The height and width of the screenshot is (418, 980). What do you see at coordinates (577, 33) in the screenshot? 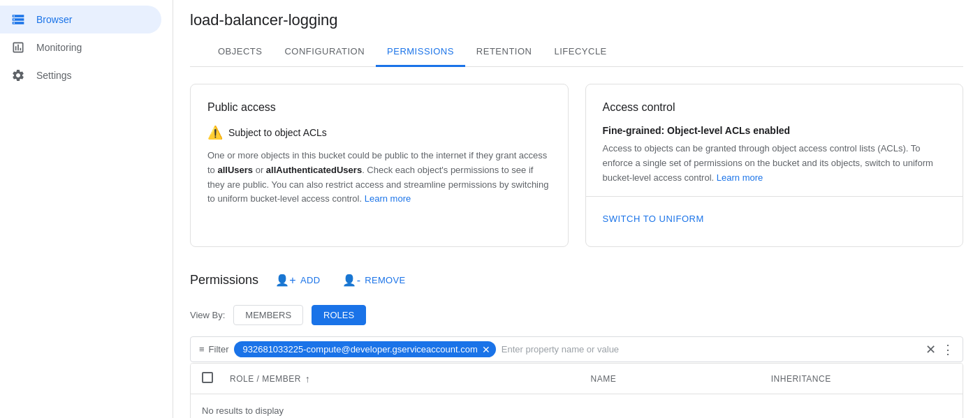
I see `page-header: load-balancer-logging OBJECTS CONFIGURAT…` at bounding box center [577, 33].